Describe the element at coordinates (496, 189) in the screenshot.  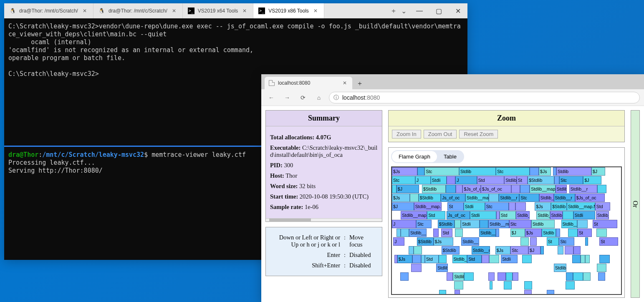
I see `flame-frame: $Js_of_oc` at that location.